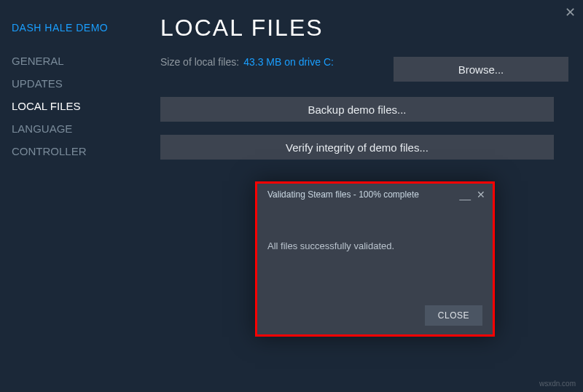 This screenshot has height=392, width=583. I want to click on game-title: DASH HALE DEMO, so click(79, 28).